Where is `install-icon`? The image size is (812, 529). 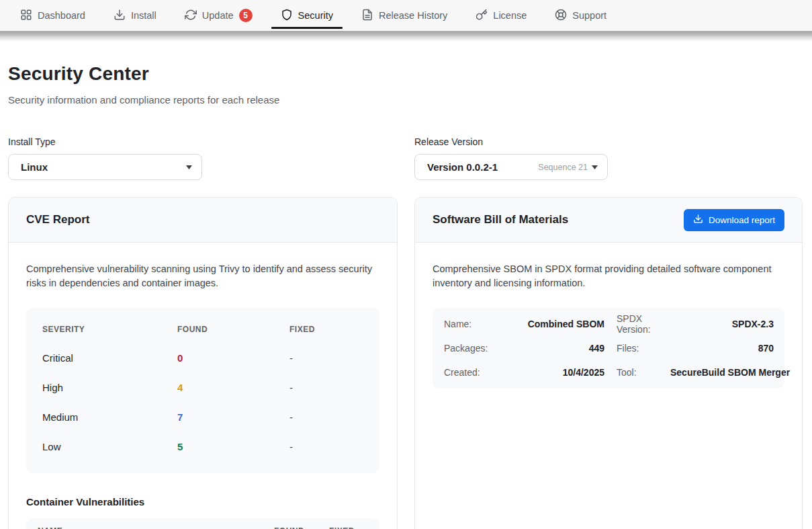
install-icon is located at coordinates (120, 16).